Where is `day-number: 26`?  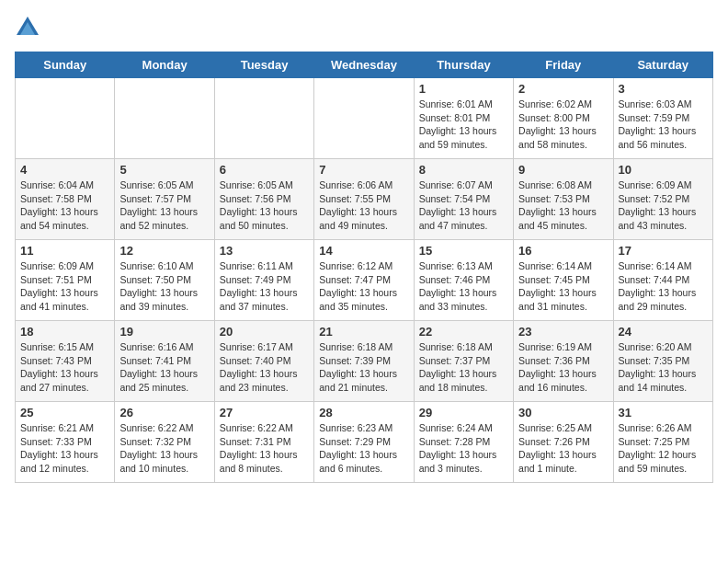 day-number: 26 is located at coordinates (164, 412).